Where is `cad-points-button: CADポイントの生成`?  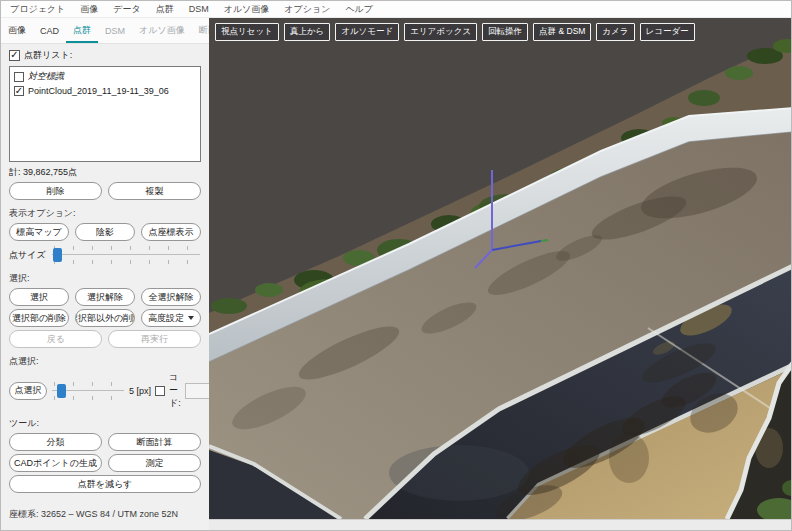 cad-points-button: CADポイントの生成 is located at coordinates (56, 463).